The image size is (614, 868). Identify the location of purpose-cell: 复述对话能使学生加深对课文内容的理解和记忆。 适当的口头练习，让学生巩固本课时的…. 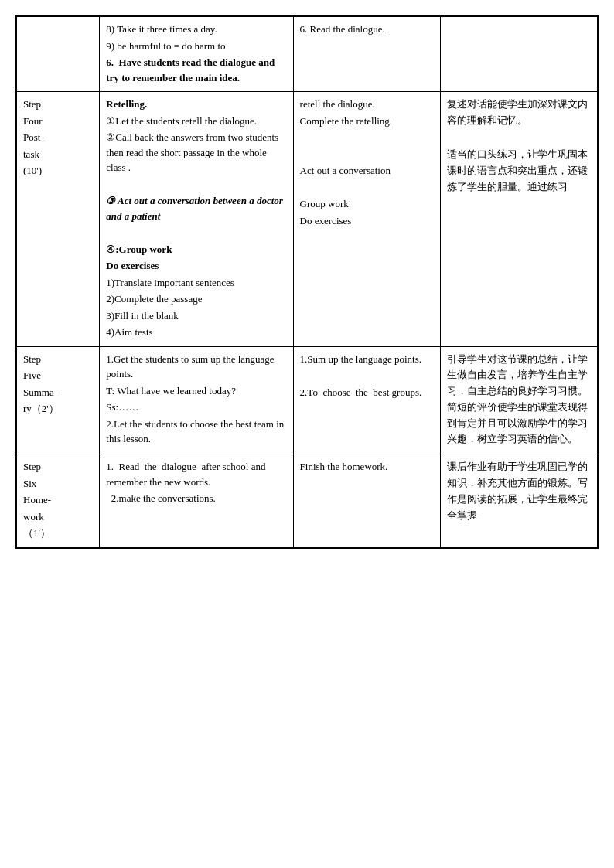
(520, 220).